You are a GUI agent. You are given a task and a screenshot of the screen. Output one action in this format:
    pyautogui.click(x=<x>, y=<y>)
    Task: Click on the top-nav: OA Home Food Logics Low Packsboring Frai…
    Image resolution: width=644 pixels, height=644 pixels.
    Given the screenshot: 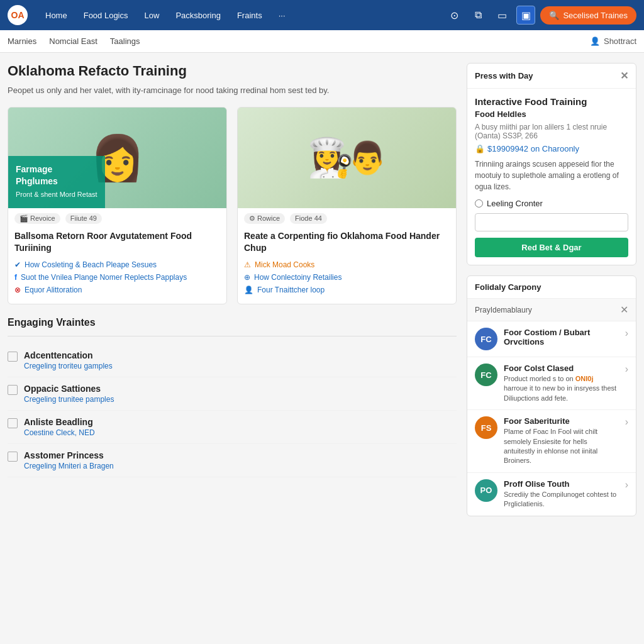 What is the action you would take?
    pyautogui.click(x=322, y=15)
    